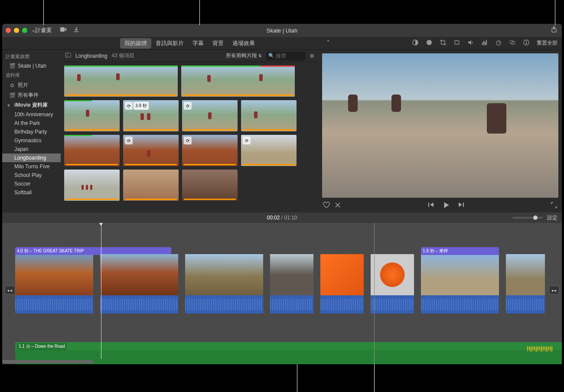 The height and width of the screenshot is (392, 564). Describe the element at coordinates (244, 43) in the screenshot. I see `tab-transitions: 過場效果` at that location.